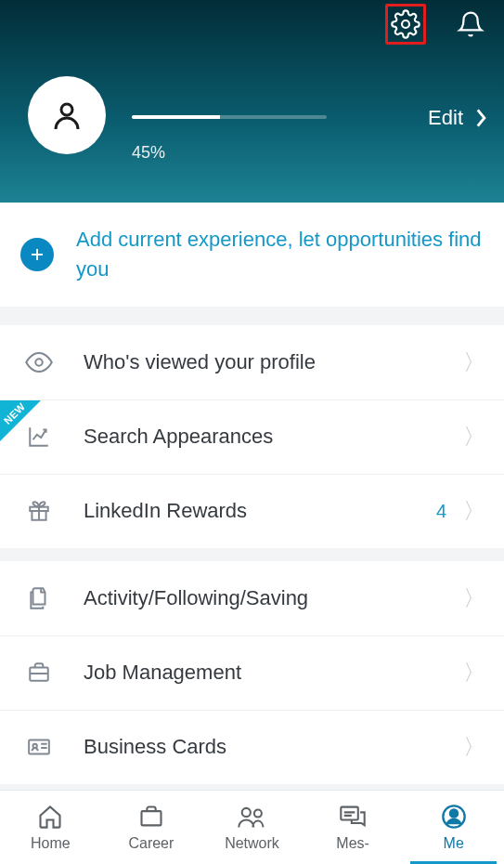 Image resolution: width=504 pixels, height=864 pixels. Describe the element at coordinates (273, 437) in the screenshot. I see `list-item-label: Search Appearances` at that location.